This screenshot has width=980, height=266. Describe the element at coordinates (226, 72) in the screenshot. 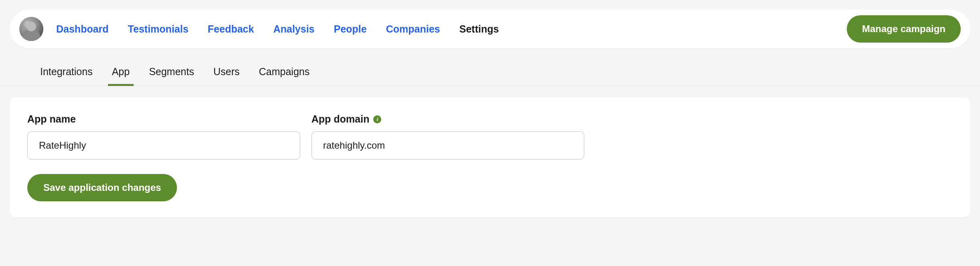

I see `tab-users: Users` at that location.